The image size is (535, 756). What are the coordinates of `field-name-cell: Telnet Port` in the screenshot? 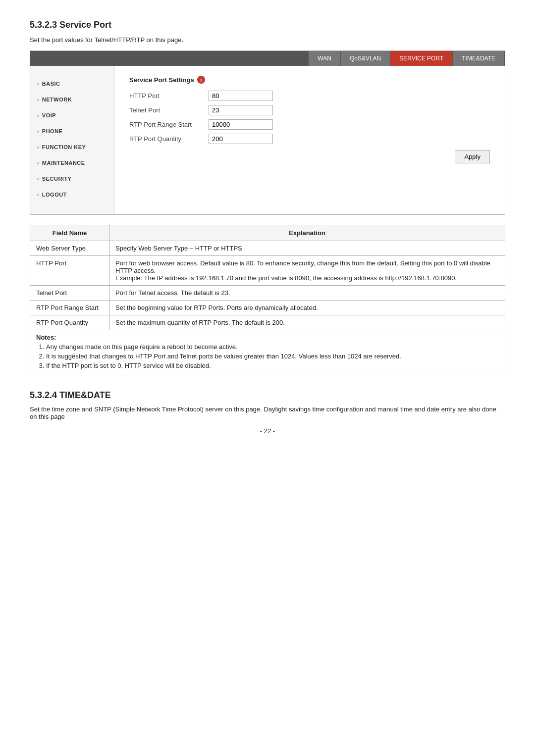 It's located at (70, 293).